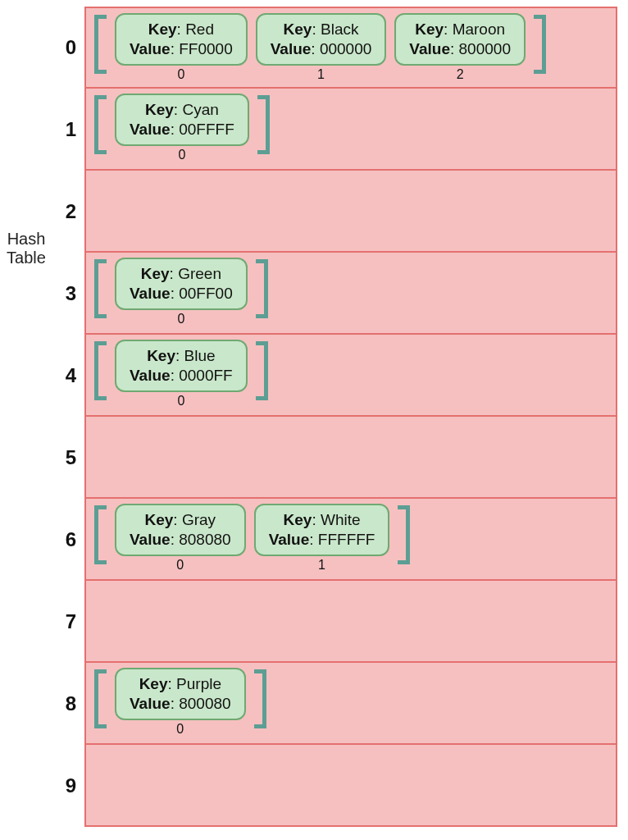  What do you see at coordinates (460, 30) in the screenshot?
I see `kv-key-line: Key: Maroon` at bounding box center [460, 30].